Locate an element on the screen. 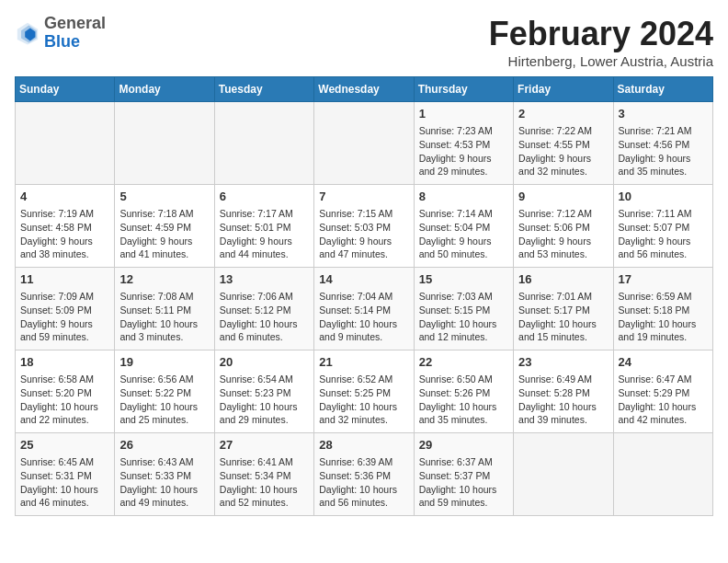 This screenshot has width=728, height=563. cell-info: Sunset: 5:18 PM is located at coordinates (664, 311).